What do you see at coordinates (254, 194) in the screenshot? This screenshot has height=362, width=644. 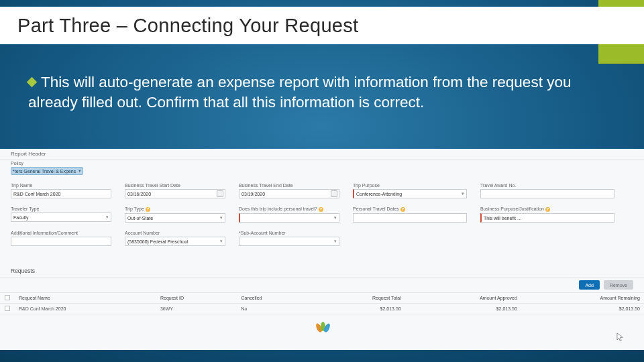 I see `bt-end-value: 03/19/2020` at bounding box center [254, 194].